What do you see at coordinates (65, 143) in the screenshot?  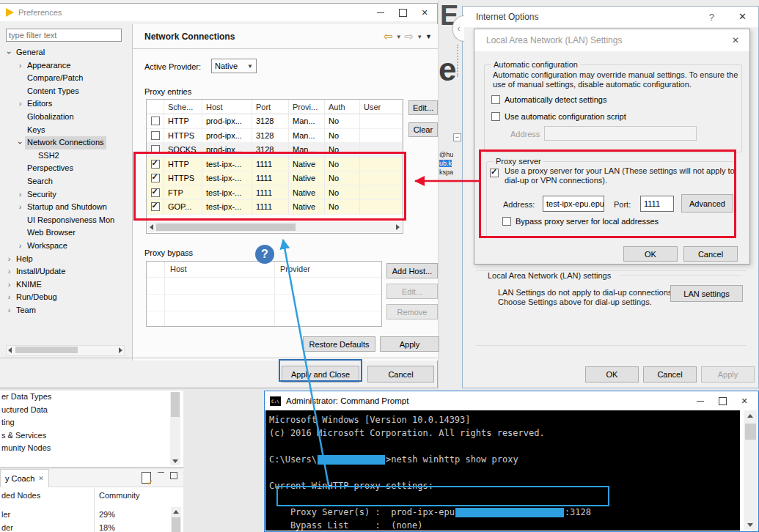 I see `tree-item-network-connections: ›Network Connections` at bounding box center [65, 143].